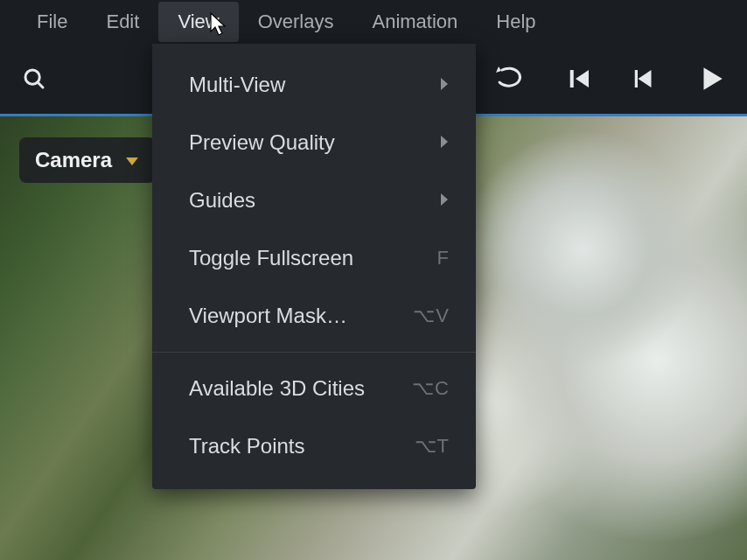 This screenshot has height=560, width=747. Describe the element at coordinates (314, 352) in the screenshot. I see `menu-separator` at that location.